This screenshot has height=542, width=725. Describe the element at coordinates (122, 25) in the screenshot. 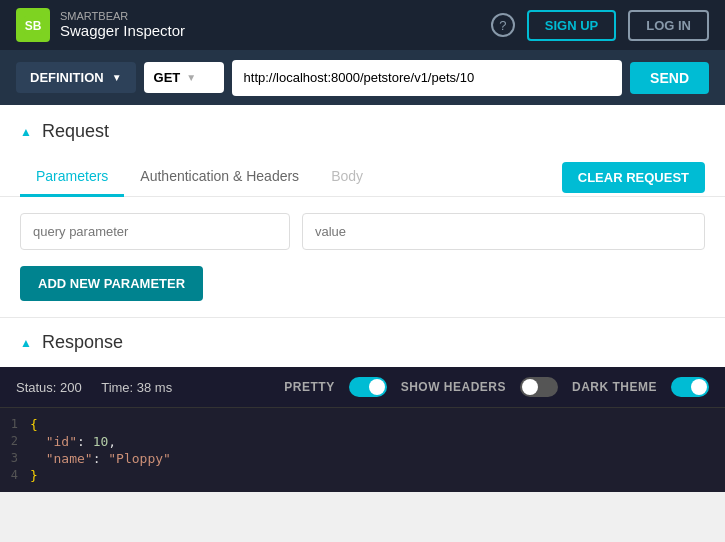

I see `logo-text: SMARTBEAR Swagger Inspector` at that location.